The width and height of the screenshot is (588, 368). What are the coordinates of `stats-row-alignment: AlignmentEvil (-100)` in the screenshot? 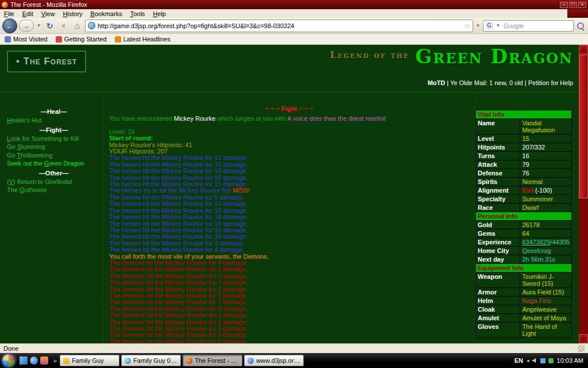 It's located at (524, 191).